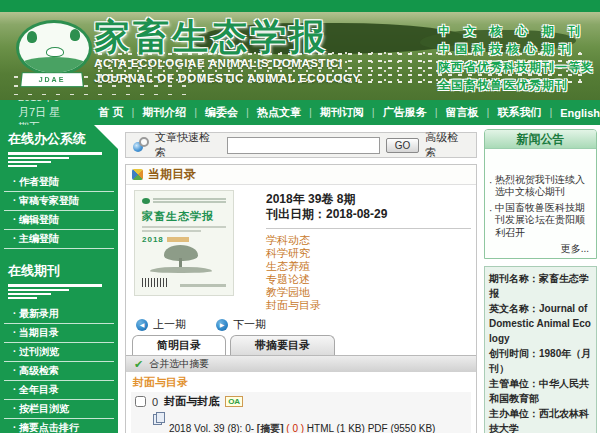 Image resolution: width=600 pixels, height=433 pixels. Describe the element at coordinates (472, 112) in the screenshot. I see `nav-link: 留言板` at that location.